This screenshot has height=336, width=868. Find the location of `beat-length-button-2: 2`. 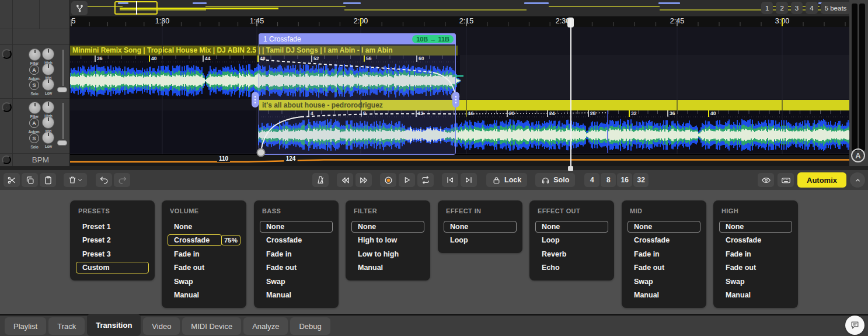

beat-length-button-2: 2 is located at coordinates (782, 8).